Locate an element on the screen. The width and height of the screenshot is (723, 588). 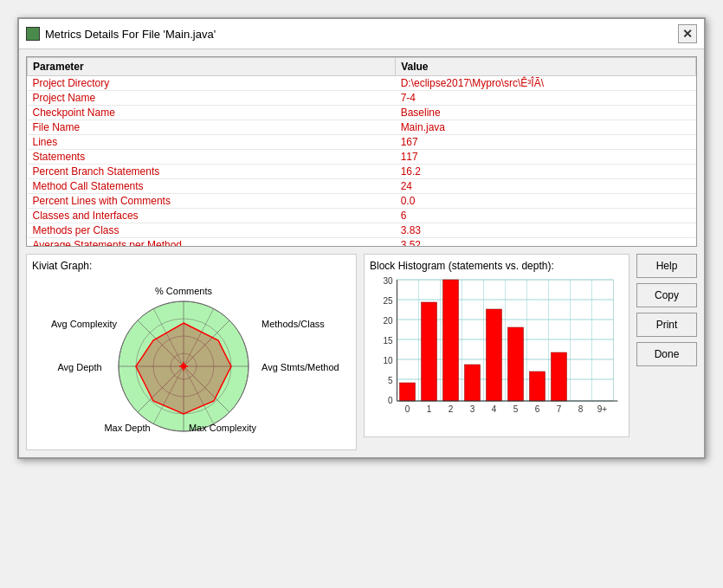
svg-text: 10 is located at coordinates (388, 360).